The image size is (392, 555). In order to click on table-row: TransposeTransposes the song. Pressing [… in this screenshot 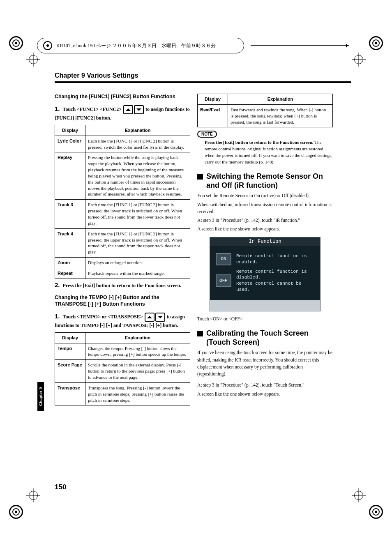, I will do `click(122, 394)`.